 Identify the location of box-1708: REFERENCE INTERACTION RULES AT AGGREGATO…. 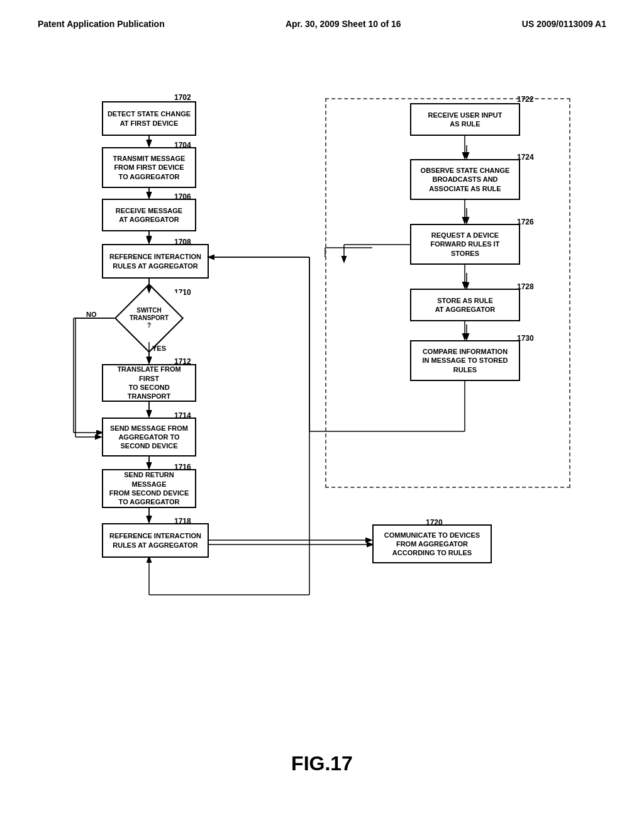
(155, 262).